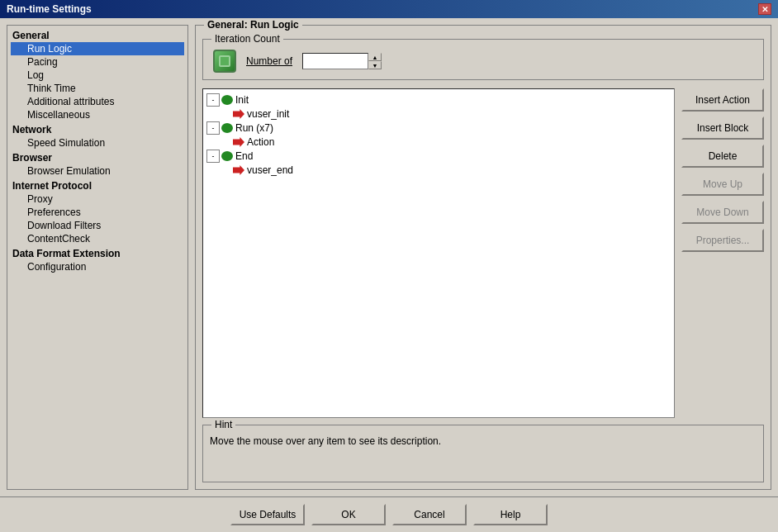 This screenshot has height=532, width=778. What do you see at coordinates (97, 115) in the screenshot?
I see `sidebar-item-miscellaneous: Miscellaneous` at bounding box center [97, 115].